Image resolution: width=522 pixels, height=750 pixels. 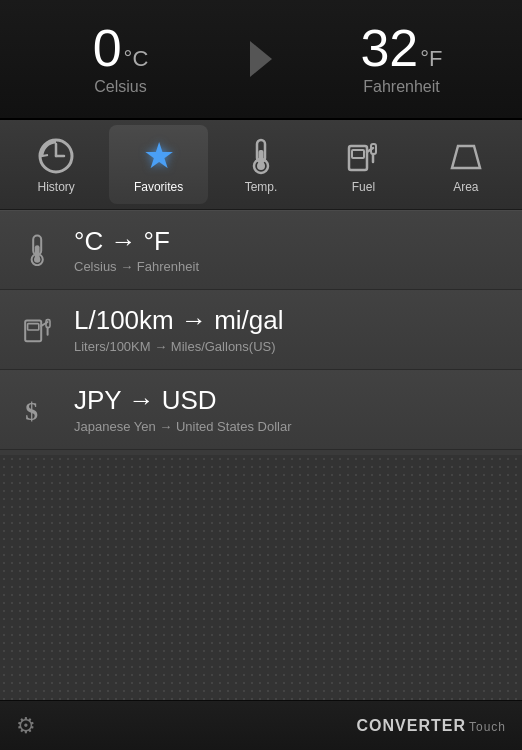 What do you see at coordinates (179, 346) in the screenshot?
I see `fuel-consumption-subtitle: Liters/100KM → Miles/Gallons(US)` at bounding box center [179, 346].